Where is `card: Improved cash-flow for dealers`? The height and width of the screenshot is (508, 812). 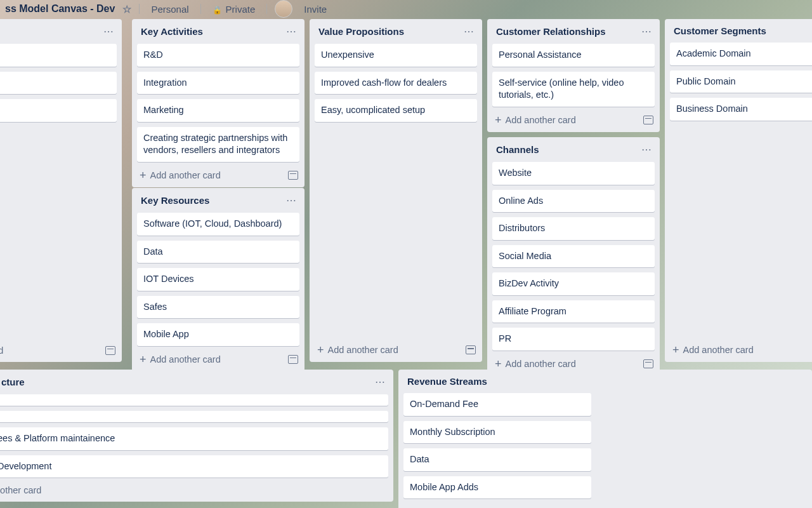 card: Improved cash-flow for dealers is located at coordinates (396, 83).